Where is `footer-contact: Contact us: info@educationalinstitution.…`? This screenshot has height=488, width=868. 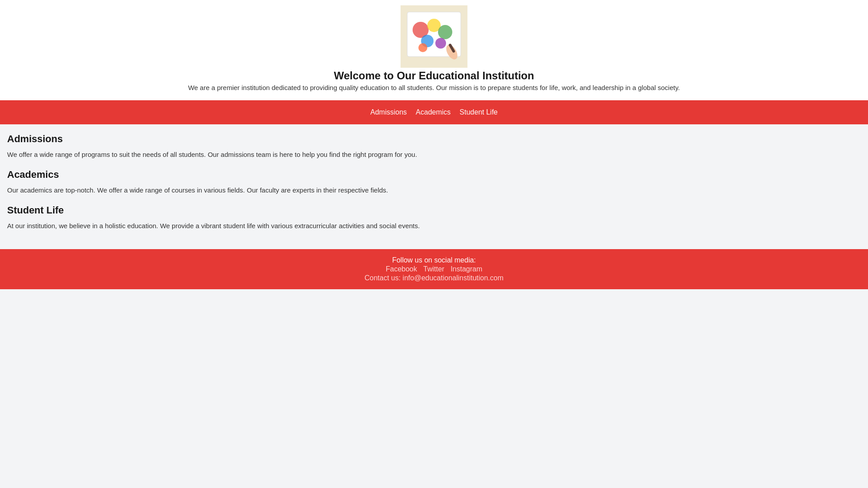 footer-contact: Contact us: info@educationalinstitution.… is located at coordinates (434, 278).